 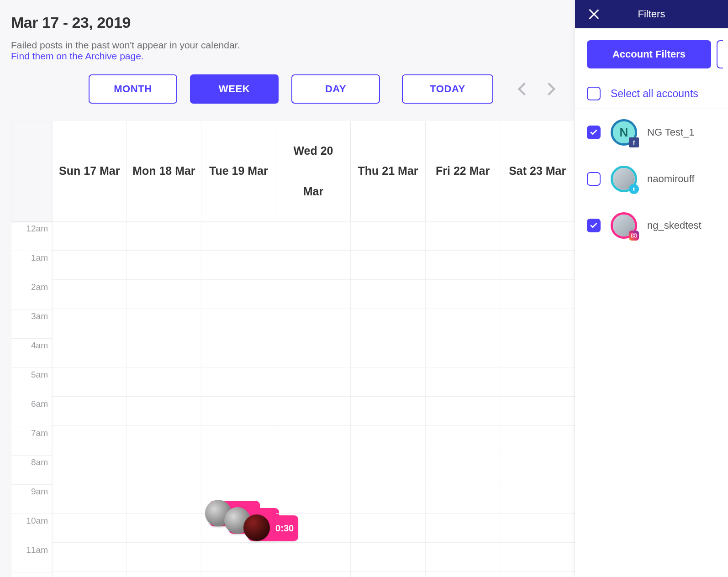 I want to click on avatar: t, so click(x=624, y=179).